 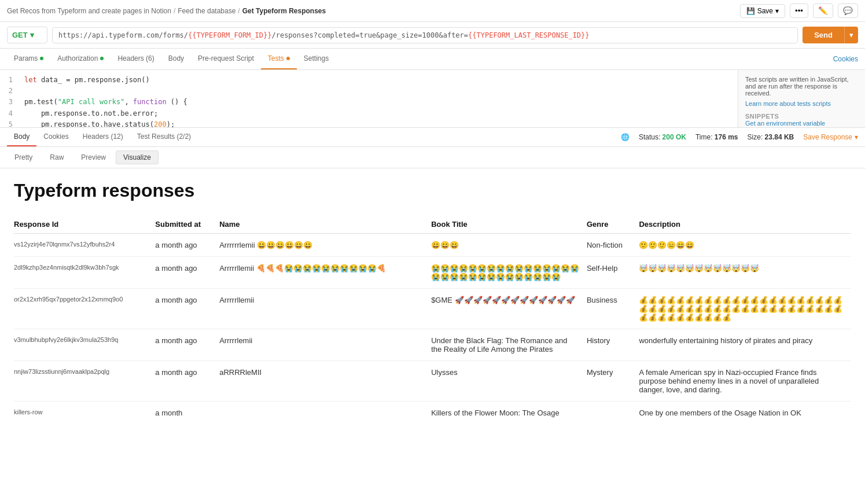 I want to click on cell-id: vs12yzirj4e70lqnmx7vs12yfbuhs2r4, so click(x=84, y=245).